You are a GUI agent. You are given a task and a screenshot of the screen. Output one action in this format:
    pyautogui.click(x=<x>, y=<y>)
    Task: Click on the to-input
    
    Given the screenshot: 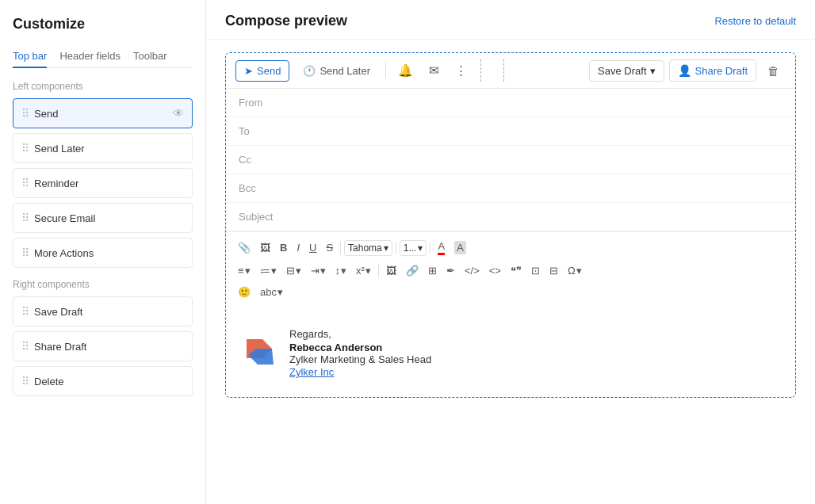 What is the action you would take?
    pyautogui.click(x=530, y=132)
    